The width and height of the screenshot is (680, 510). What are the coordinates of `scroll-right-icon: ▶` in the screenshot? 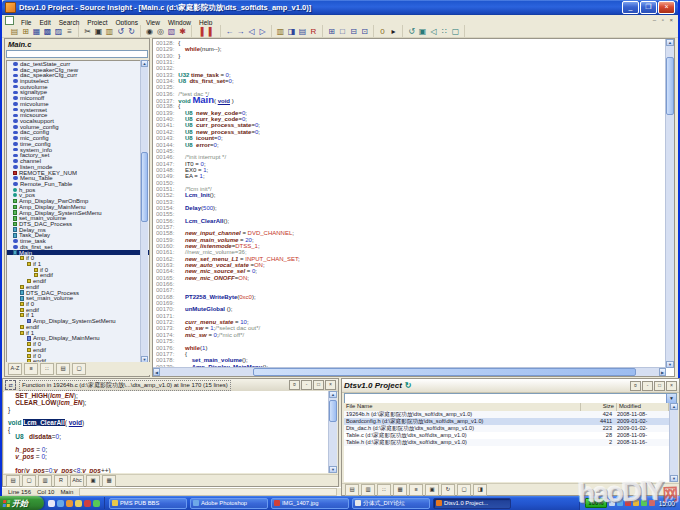 It's located at (662, 372).